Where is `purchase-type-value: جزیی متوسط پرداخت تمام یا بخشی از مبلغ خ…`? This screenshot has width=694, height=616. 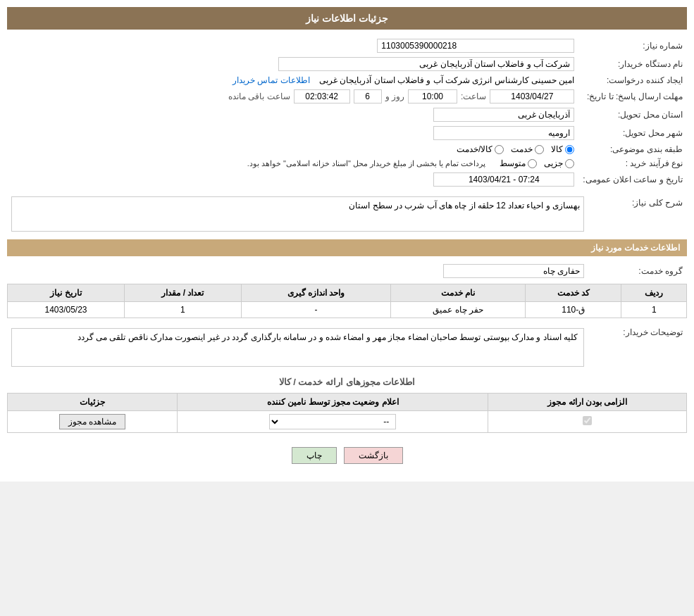
purchase-type-value: جزیی متوسط پرداخت تمام یا بخشی از مبلغ خ… is located at coordinates (293, 163).